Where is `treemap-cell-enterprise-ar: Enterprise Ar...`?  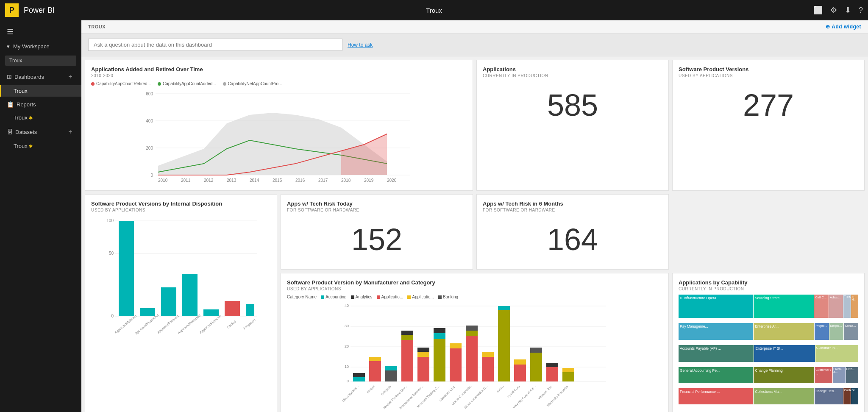
treemap-cell-enterprise-ar: Enterprise Ar... is located at coordinates (784, 331).